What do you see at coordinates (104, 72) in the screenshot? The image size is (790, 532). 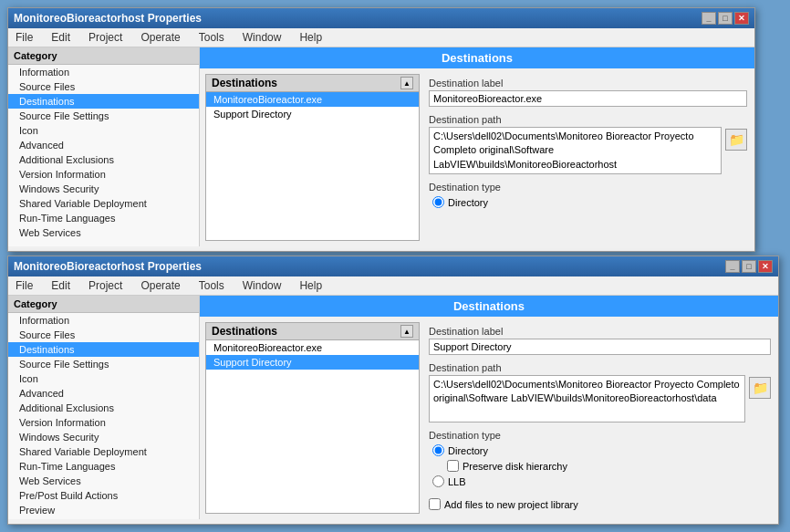 I see `cat-information-1: Information` at bounding box center [104, 72].